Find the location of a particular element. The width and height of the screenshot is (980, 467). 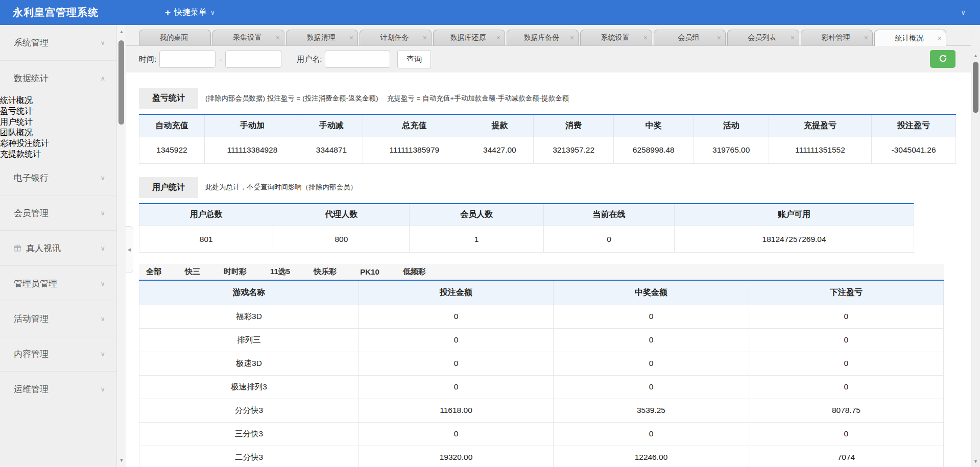

game-category-tab-label: 快乐彩 is located at coordinates (325, 272).